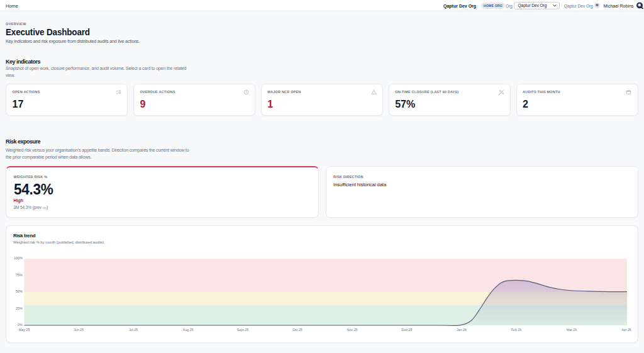 The height and width of the screenshot is (353, 644). What do you see at coordinates (79, 330) in the screenshot?
I see `svg-text: Jun 25` at bounding box center [79, 330].